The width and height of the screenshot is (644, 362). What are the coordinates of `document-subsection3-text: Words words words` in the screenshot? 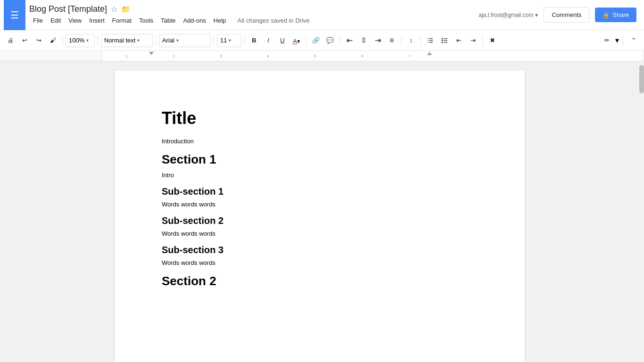 It's located at (320, 263).